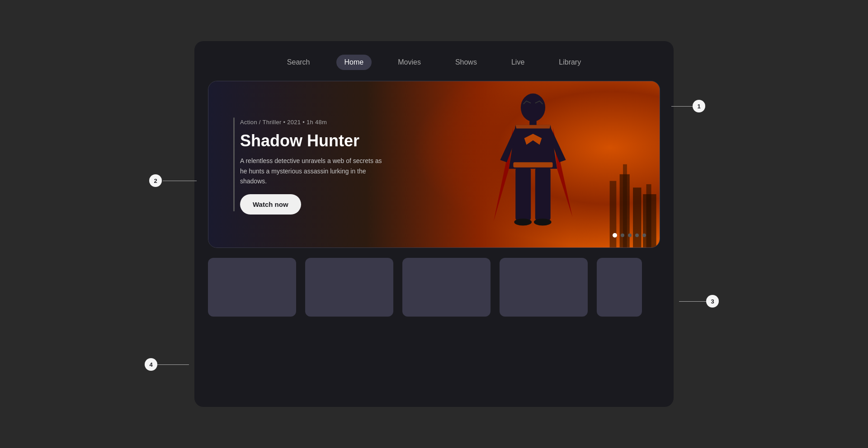 This screenshot has height=448, width=868. Describe the element at coordinates (234, 164) in the screenshot. I see `hero-accent-bar` at that location.